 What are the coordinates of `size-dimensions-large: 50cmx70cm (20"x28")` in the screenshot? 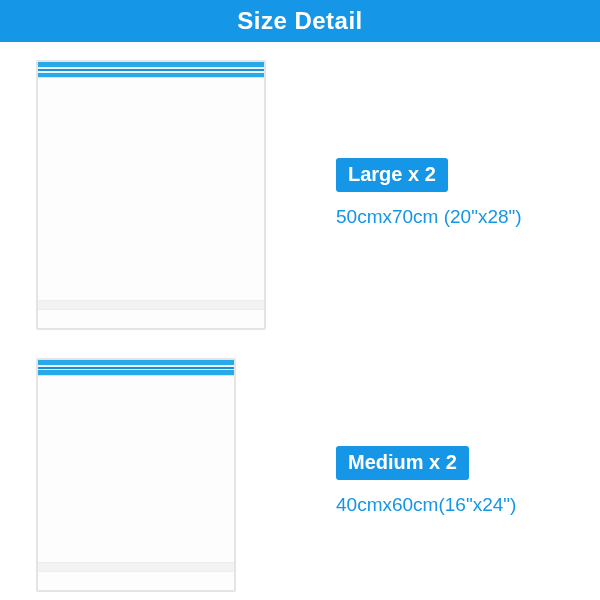 It's located at (429, 217).